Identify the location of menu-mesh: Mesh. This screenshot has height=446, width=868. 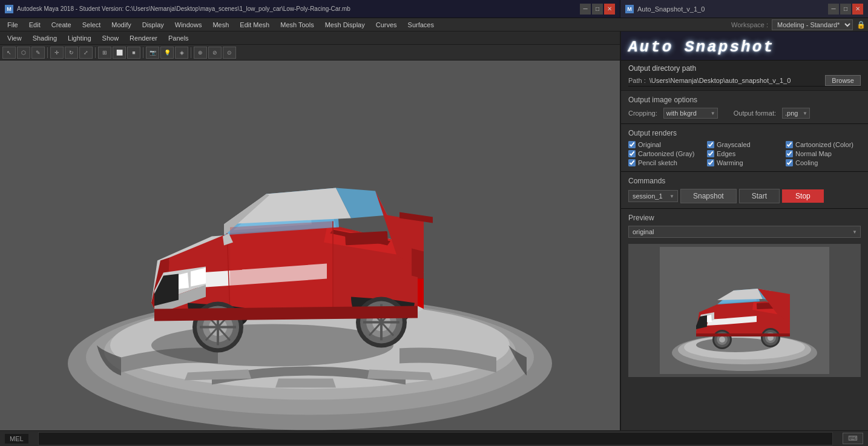
(220, 25).